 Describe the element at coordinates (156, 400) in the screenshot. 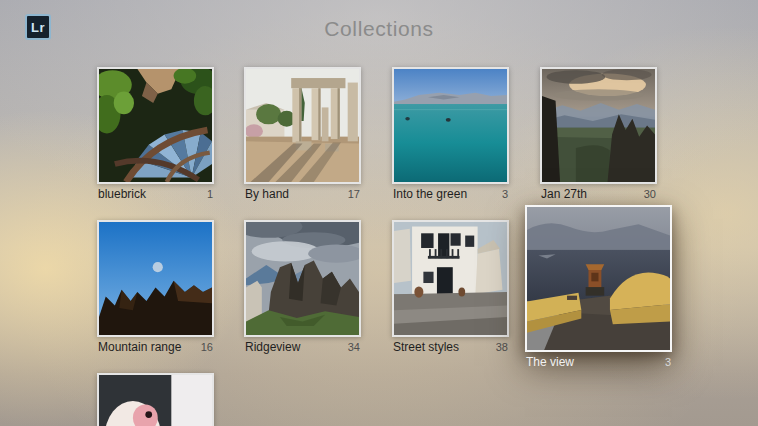

I see `collection-tile-pelican` at that location.